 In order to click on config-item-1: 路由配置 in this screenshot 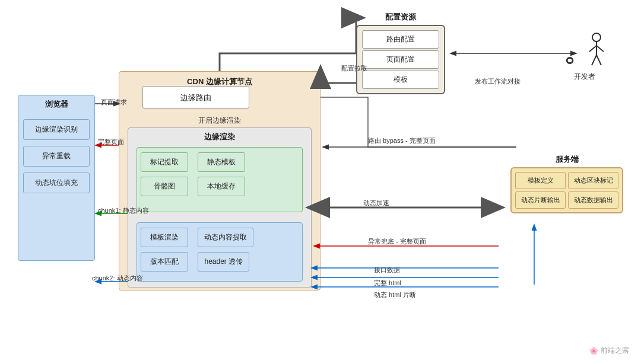, I will do `click(401, 39)`.